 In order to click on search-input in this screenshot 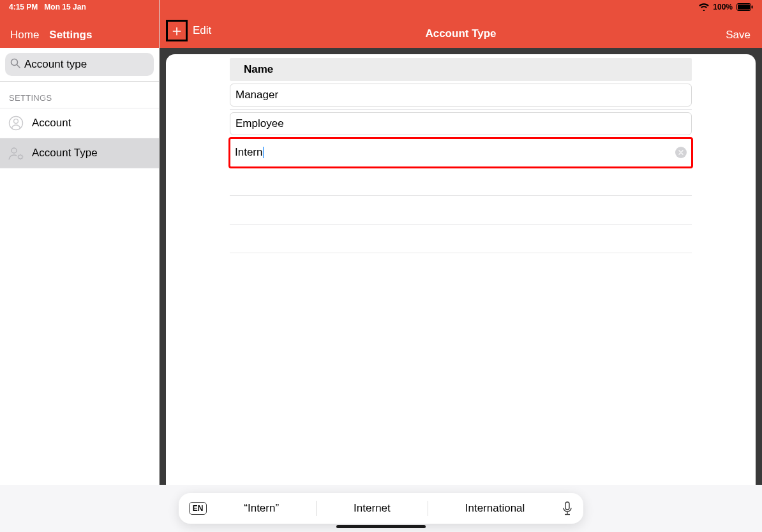, I will do `click(92, 64)`.